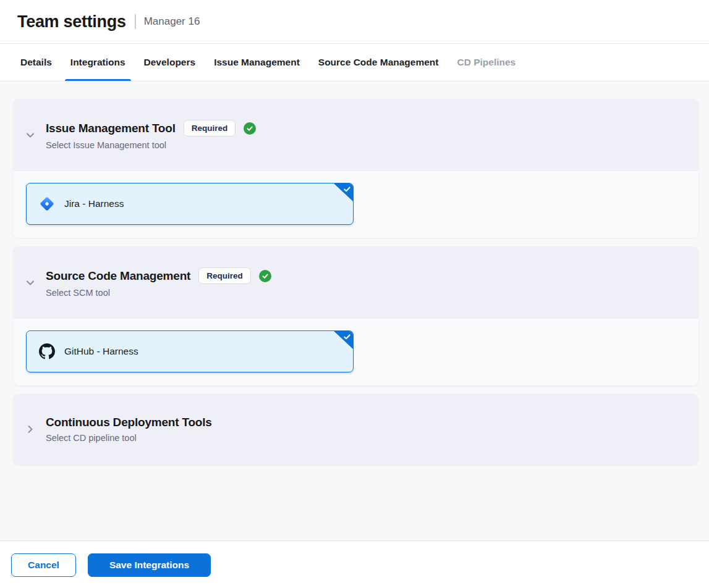 This screenshot has width=709, height=588. Describe the element at coordinates (101, 351) in the screenshot. I see `option-label: GitHub - Harness` at that location.